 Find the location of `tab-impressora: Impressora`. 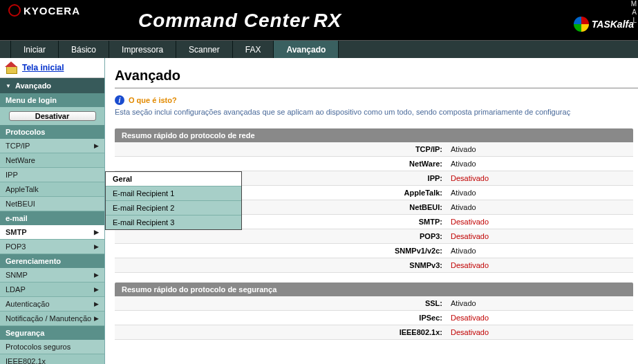

tab-impressora: Impressora is located at coordinates (142, 50).